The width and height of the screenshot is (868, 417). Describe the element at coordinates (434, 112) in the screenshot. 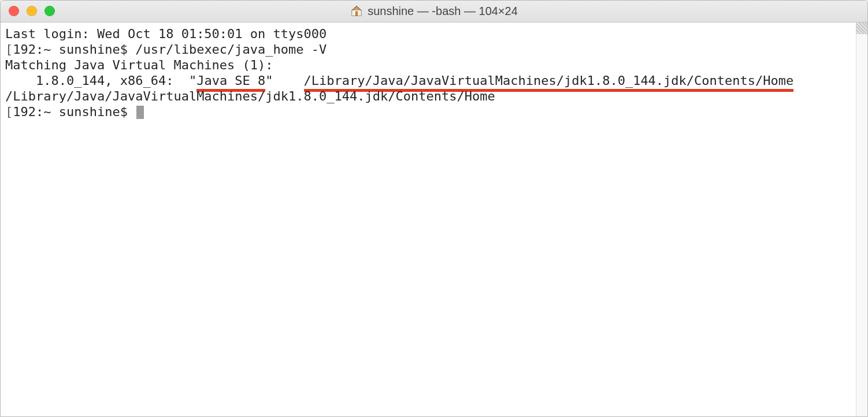

I see `output-line: [192:~ sunshine$` at that location.